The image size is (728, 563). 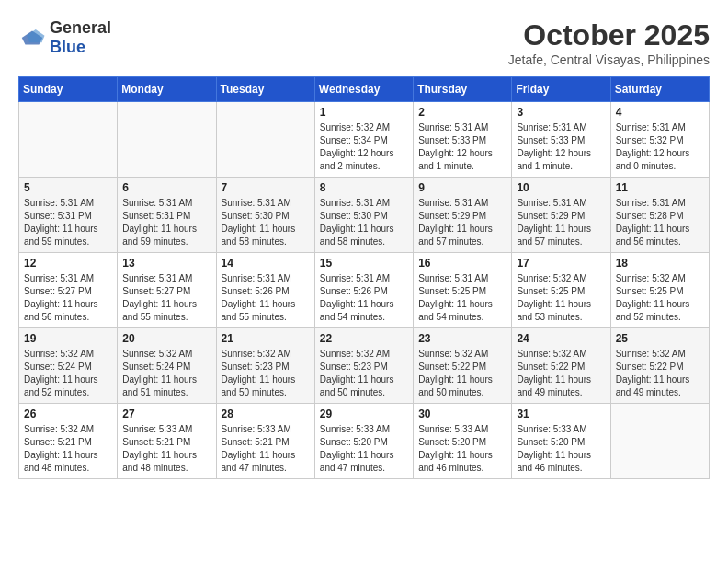 What do you see at coordinates (364, 215) in the screenshot?
I see `calendar-cell: 8Sunrise: 5:31 AMSunset: 5:30 PMDaylight…` at bounding box center [364, 215].